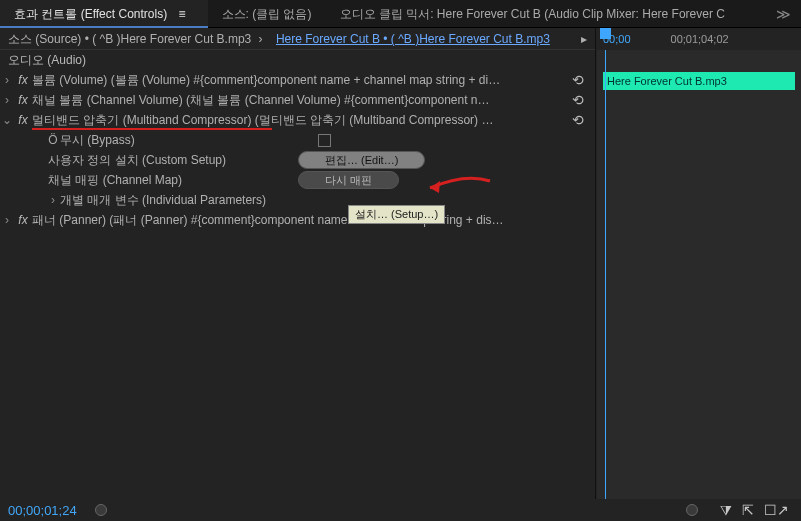 Image resolution: width=801 pixels, height=521 pixels. I want to click on bottom-bar: 00;00;01;24 ⧩ ⇱ ☐↗, so click(400, 510).